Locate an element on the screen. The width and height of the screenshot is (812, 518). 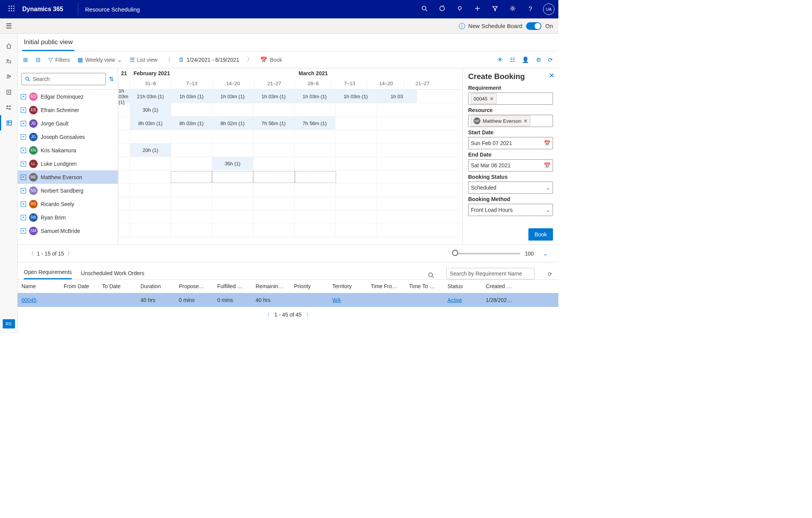
row-territory-link: WA is located at coordinates (337, 300).